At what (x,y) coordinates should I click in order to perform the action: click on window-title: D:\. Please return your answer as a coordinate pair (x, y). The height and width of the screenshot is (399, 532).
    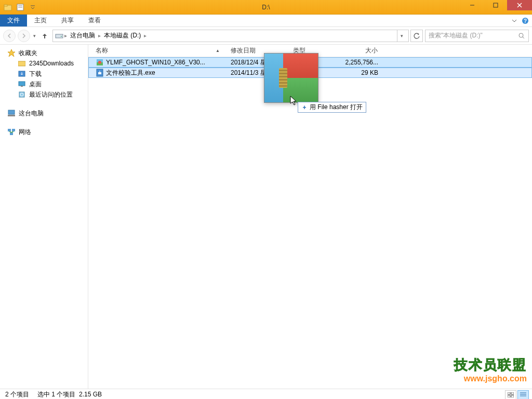
    Looking at the image, I should click on (266, 7).